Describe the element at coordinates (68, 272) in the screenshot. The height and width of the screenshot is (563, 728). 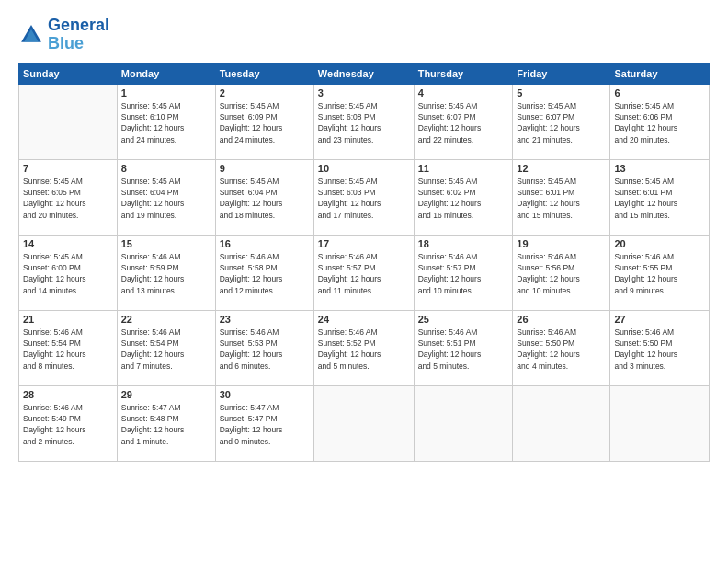
I see `calendar-cell: 14Sunrise: 5:45 AMSunset: 6:00 PMDayligh…` at that location.